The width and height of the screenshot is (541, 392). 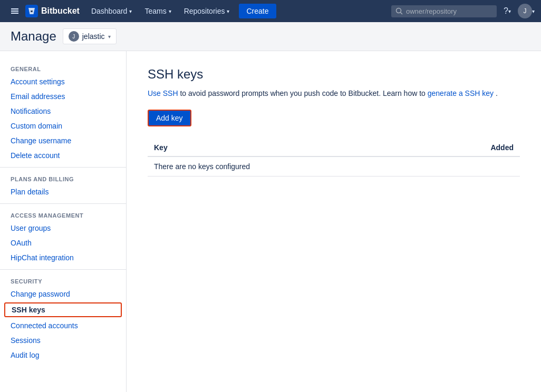 I want to click on keys-table: Key Added There are no keys configured, so click(x=334, y=158).